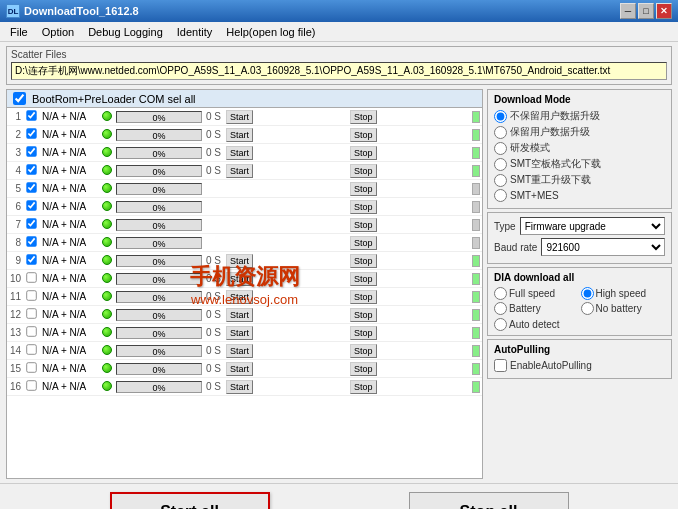  Describe the element at coordinates (286, 135) in the screenshot. I see `row-start-cell-2: Start` at that location.